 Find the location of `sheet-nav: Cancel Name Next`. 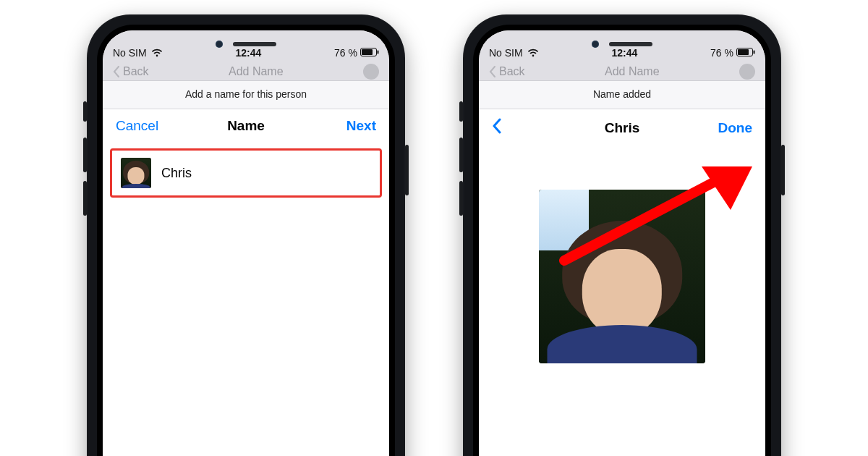

sheet-nav: Cancel Name Next is located at coordinates (246, 126).